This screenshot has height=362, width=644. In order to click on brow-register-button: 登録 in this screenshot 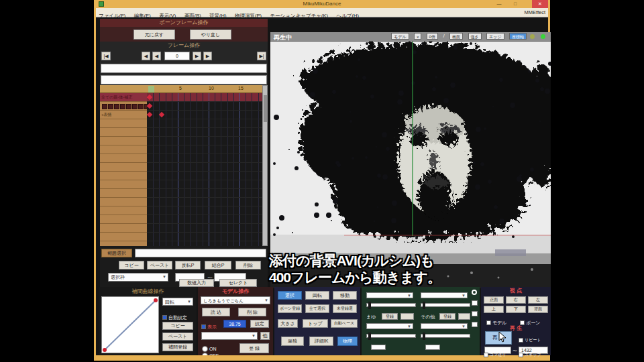, I will do `click(390, 316)`.